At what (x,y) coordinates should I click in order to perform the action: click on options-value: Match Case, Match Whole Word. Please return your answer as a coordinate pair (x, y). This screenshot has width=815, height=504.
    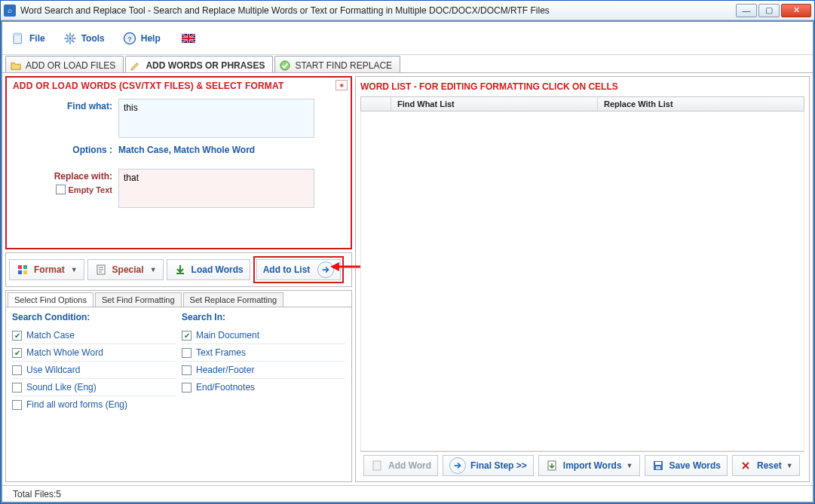
    Looking at the image, I should click on (187, 149).